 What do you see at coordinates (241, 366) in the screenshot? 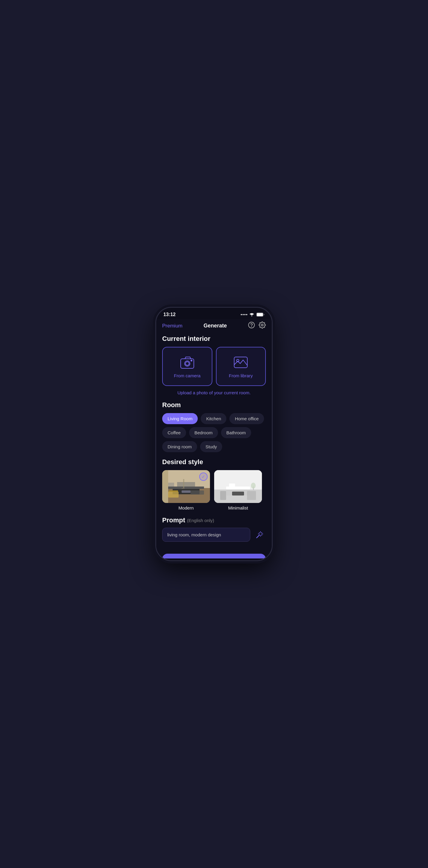
I see `from-library-button: From library` at bounding box center [241, 366].